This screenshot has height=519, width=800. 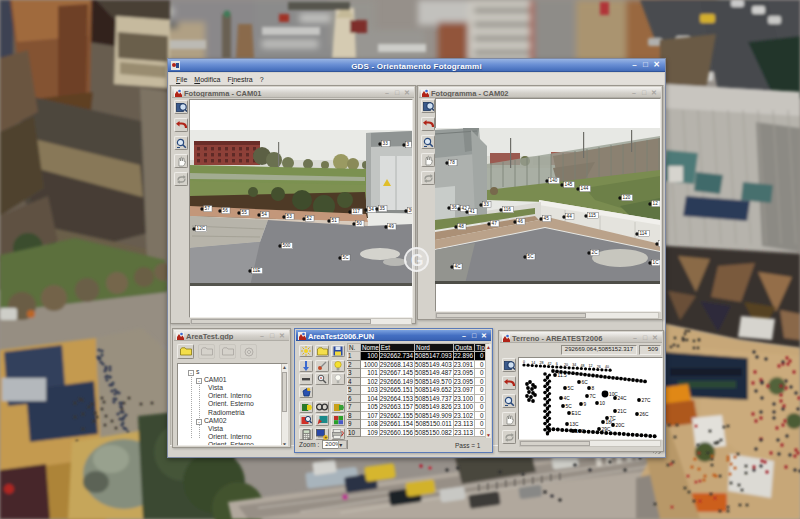 I want to click on svg-text: 56, so click(x=226, y=210).